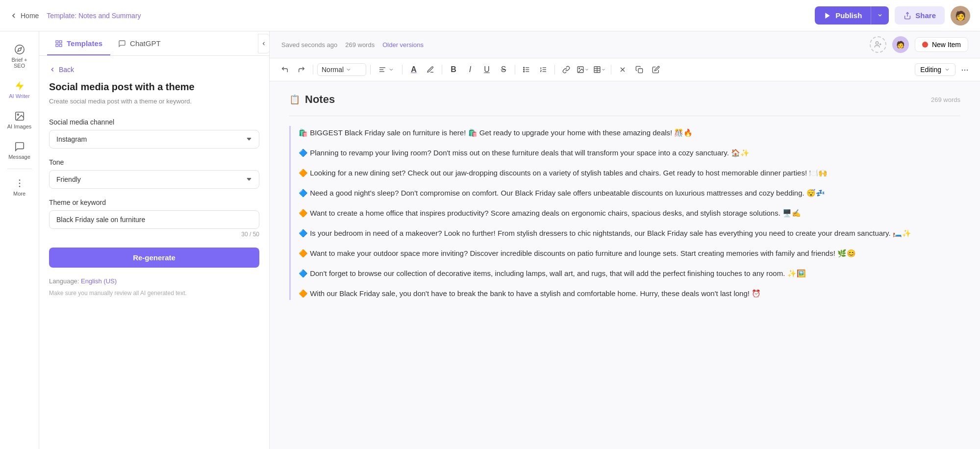 The image size is (980, 449). What do you see at coordinates (20, 116) in the screenshot?
I see `image-icon` at bounding box center [20, 116].